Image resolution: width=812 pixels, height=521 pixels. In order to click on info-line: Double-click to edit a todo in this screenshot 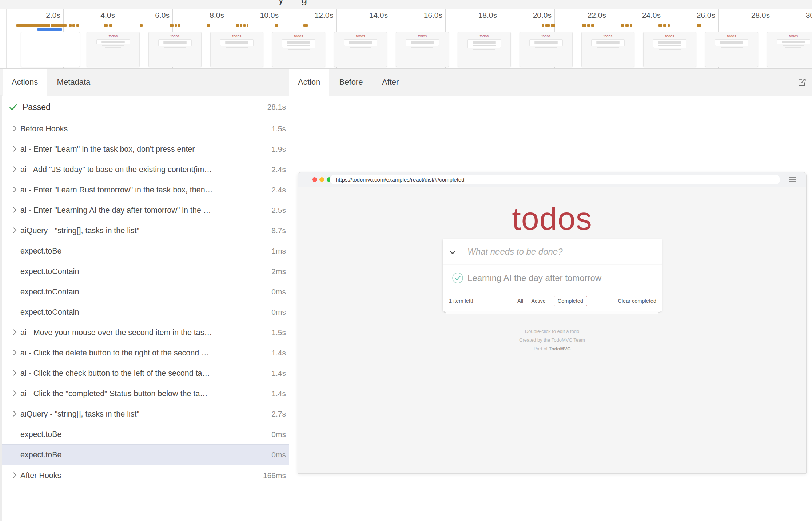, I will do `click(552, 331)`.